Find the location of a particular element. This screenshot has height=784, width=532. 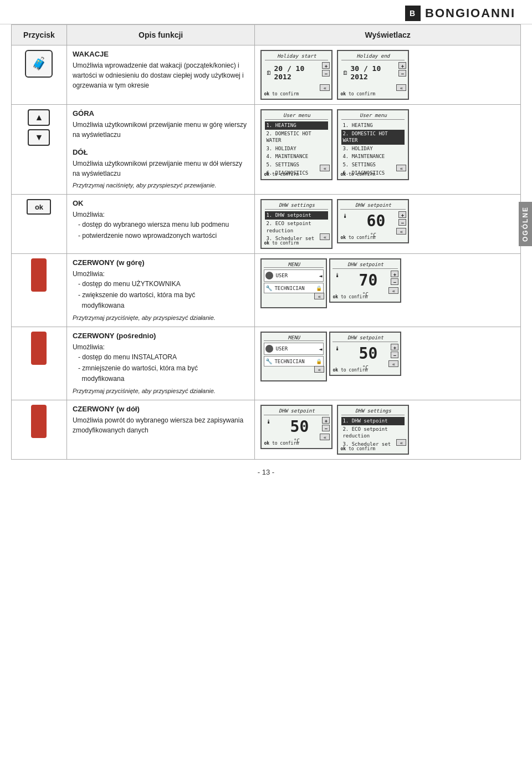

dhw-settings2-ok: ok to confirm is located at coordinates (358, 449).